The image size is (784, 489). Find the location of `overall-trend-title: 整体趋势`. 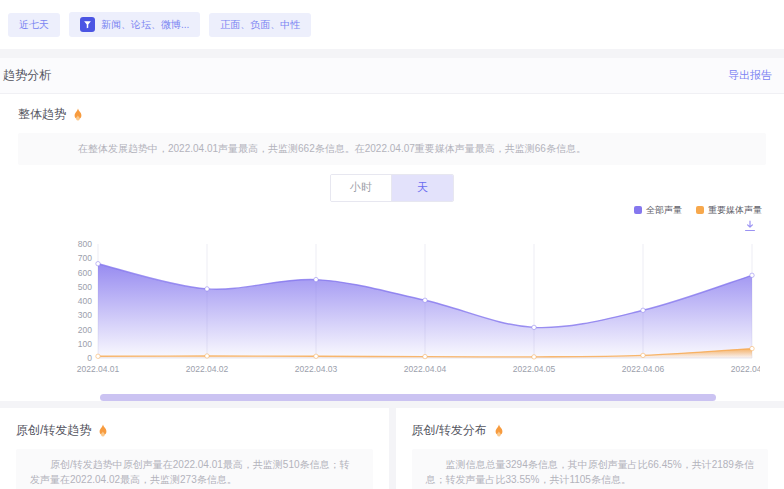

overall-trend-title: 整体趋势 is located at coordinates (42, 114).